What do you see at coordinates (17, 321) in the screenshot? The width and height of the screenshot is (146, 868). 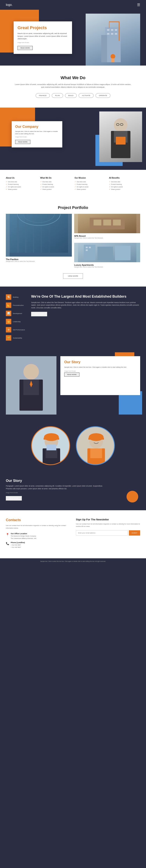 I see `leadership-label: Leadership` at bounding box center [17, 321].